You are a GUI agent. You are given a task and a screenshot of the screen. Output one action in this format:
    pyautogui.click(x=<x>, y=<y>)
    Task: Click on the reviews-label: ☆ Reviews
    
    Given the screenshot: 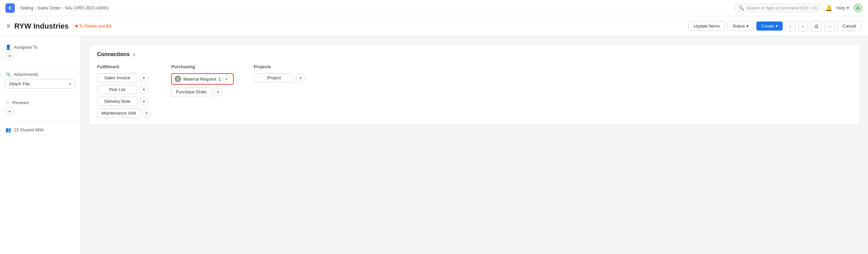 What is the action you would take?
    pyautogui.click(x=40, y=102)
    